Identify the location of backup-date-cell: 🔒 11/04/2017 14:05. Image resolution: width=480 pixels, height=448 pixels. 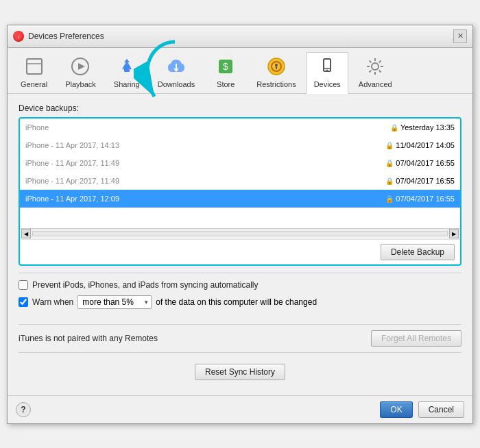
(350, 145).